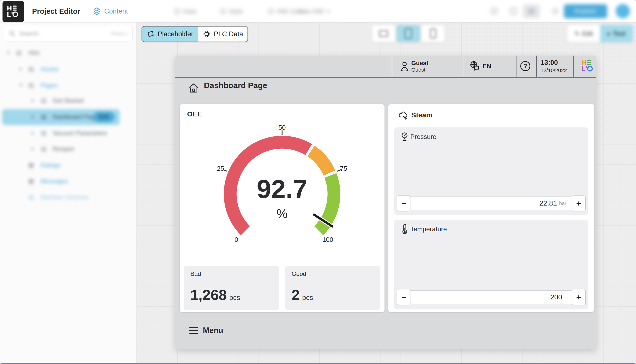  Describe the element at coordinates (282, 128) in the screenshot. I see `svg-text: 50` at that location.